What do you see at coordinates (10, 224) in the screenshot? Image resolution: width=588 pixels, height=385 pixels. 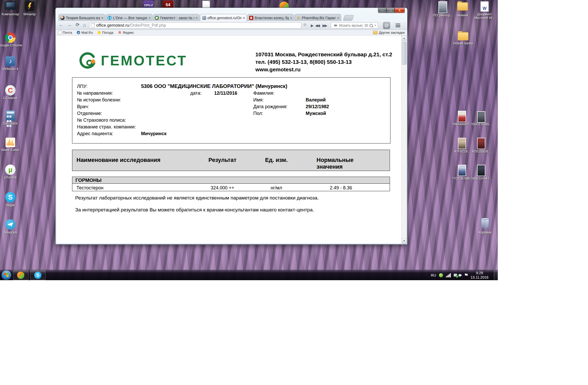 I see `desktop-icon-telegram` at bounding box center [10, 224].